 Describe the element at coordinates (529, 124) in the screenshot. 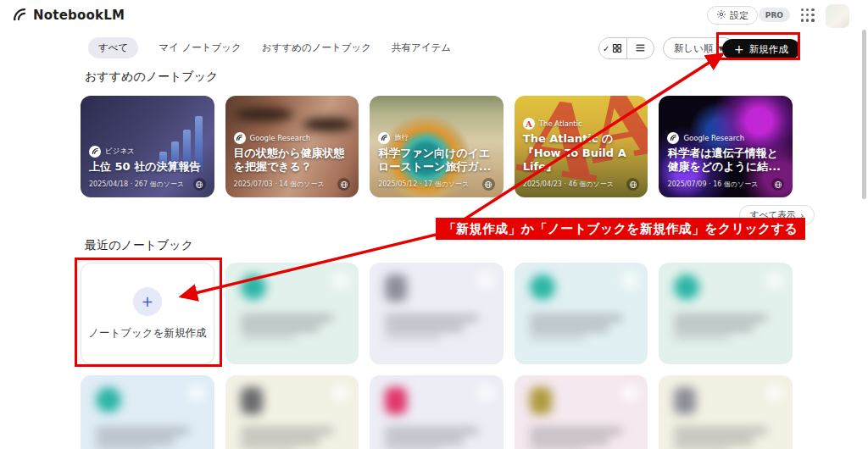

I see `atlantic-badge-icon: A` at that location.